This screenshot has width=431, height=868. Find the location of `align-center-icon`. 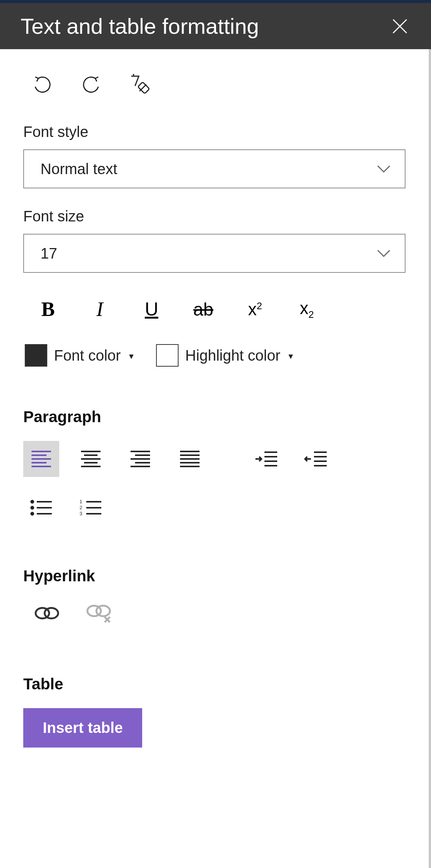

align-center-icon is located at coordinates (91, 459).